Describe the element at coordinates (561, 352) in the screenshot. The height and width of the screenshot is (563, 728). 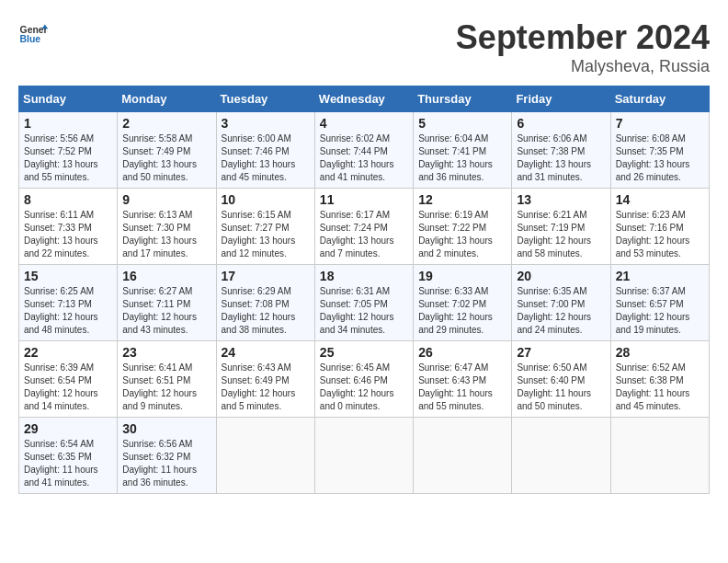
I see `day-number: 27` at that location.